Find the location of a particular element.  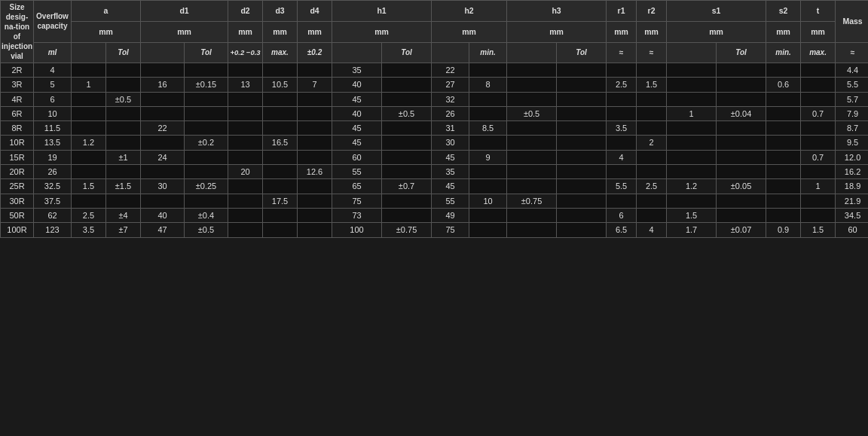

sub-h2-tol: min. is located at coordinates (488, 53).